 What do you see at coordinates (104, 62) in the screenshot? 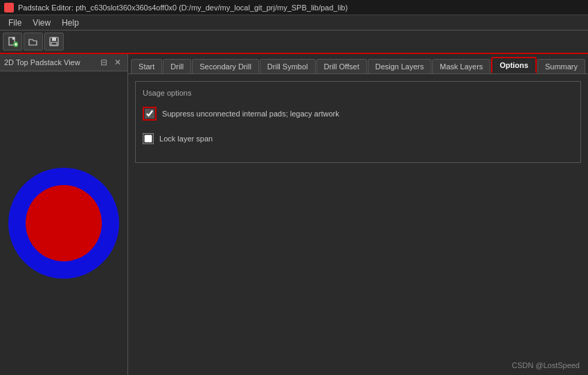
I see `restore-icon: ⊟` at bounding box center [104, 62].